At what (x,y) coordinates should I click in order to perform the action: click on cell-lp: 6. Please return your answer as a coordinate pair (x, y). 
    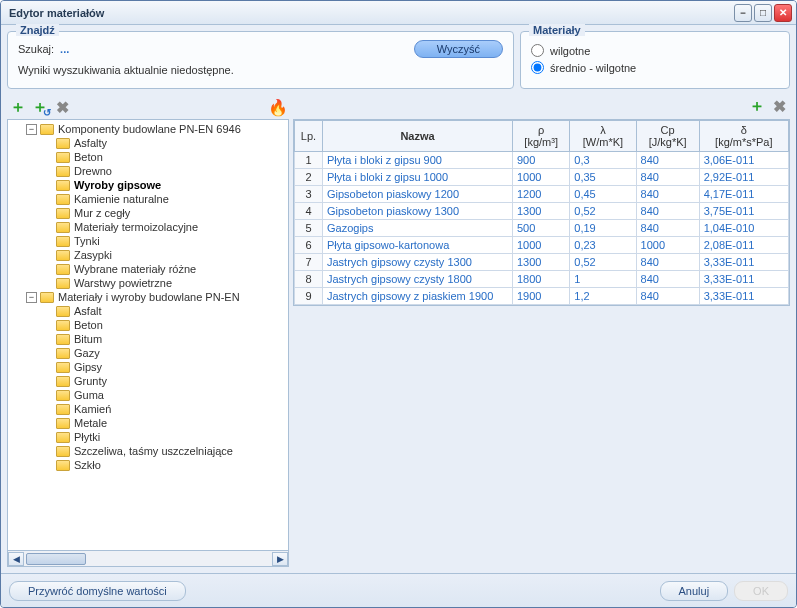
    Looking at the image, I should click on (309, 246).